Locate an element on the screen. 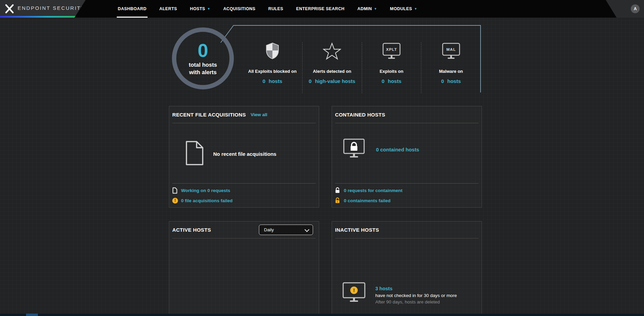  ring-label-line1: total hosts is located at coordinates (203, 65).